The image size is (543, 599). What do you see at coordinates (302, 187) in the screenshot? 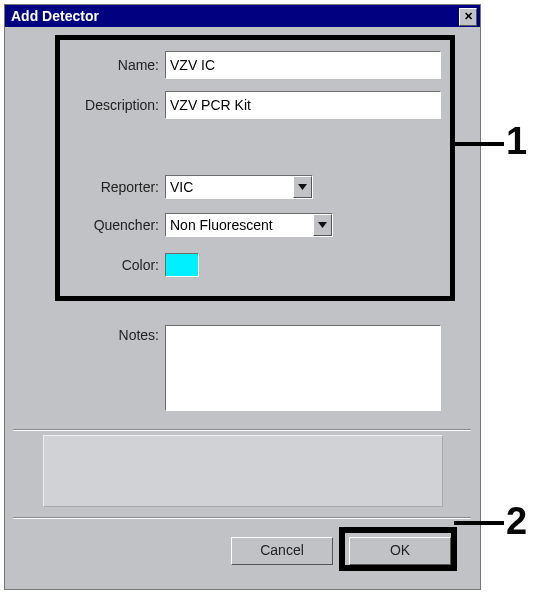
I see `reporter-dropdown-button` at bounding box center [302, 187].